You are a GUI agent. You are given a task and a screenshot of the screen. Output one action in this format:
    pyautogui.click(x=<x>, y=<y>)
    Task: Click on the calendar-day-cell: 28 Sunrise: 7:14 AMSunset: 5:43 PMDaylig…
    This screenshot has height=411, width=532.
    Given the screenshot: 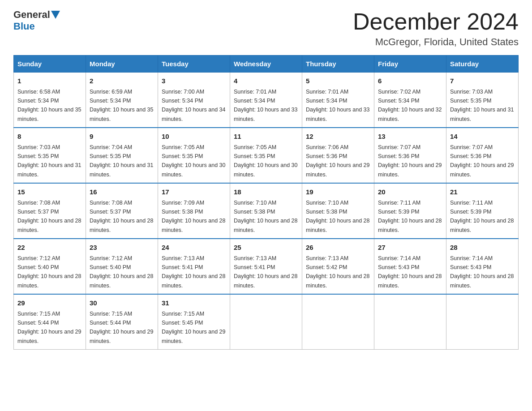 What is the action you would take?
    pyautogui.click(x=483, y=266)
    